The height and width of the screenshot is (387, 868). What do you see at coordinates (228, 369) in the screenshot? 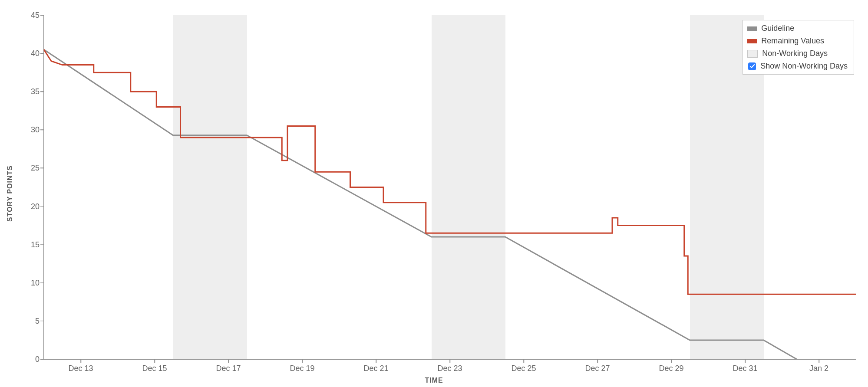
I see `x-tick-label: Dec 17` at bounding box center [228, 369].